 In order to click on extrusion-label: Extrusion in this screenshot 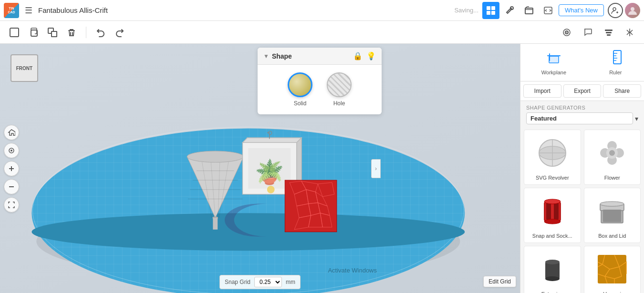, I will do `click(552, 292)`.